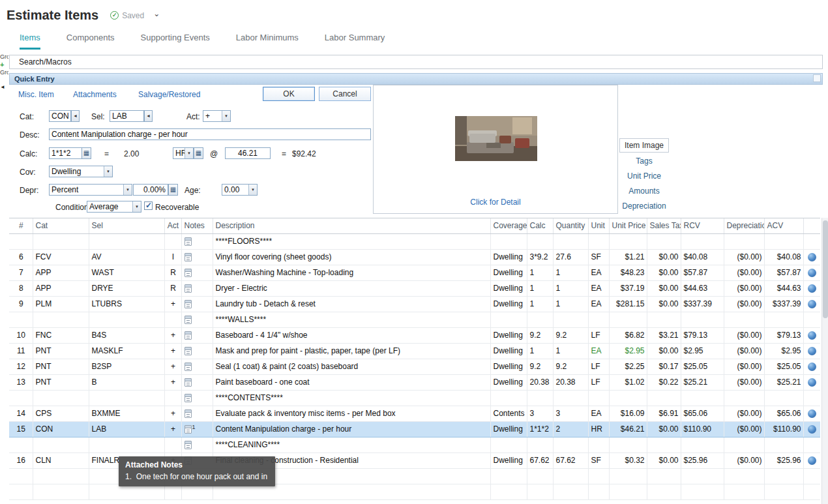 The height and width of the screenshot is (504, 828). I want to click on unit-dropdown: HR, so click(183, 153).